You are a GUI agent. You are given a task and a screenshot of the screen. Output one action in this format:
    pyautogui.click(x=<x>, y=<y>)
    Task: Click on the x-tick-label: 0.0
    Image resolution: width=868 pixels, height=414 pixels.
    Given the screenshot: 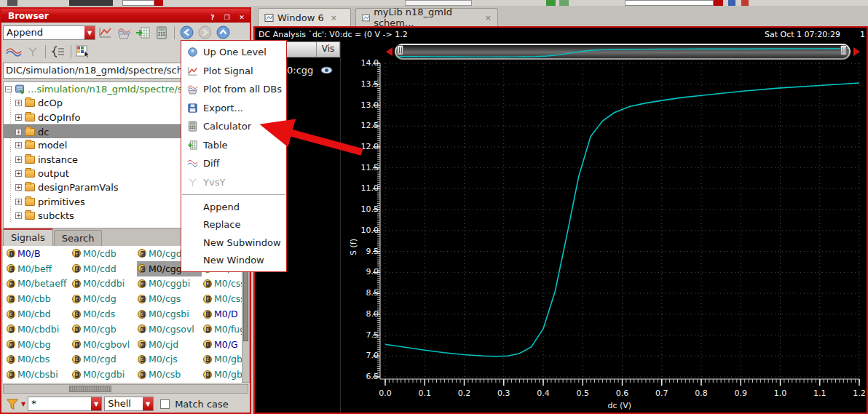 What is the action you would take?
    pyautogui.click(x=385, y=393)
    